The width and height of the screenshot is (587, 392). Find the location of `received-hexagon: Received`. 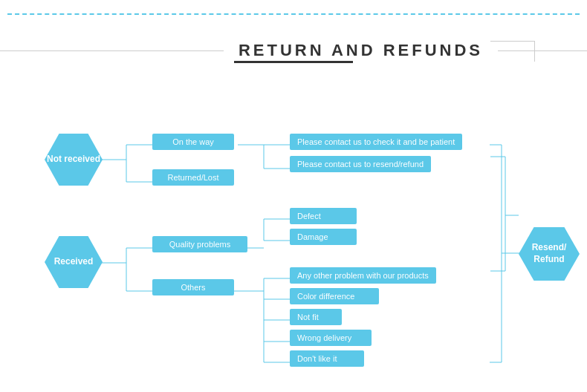

received-hexagon: Received is located at coordinates (74, 262).